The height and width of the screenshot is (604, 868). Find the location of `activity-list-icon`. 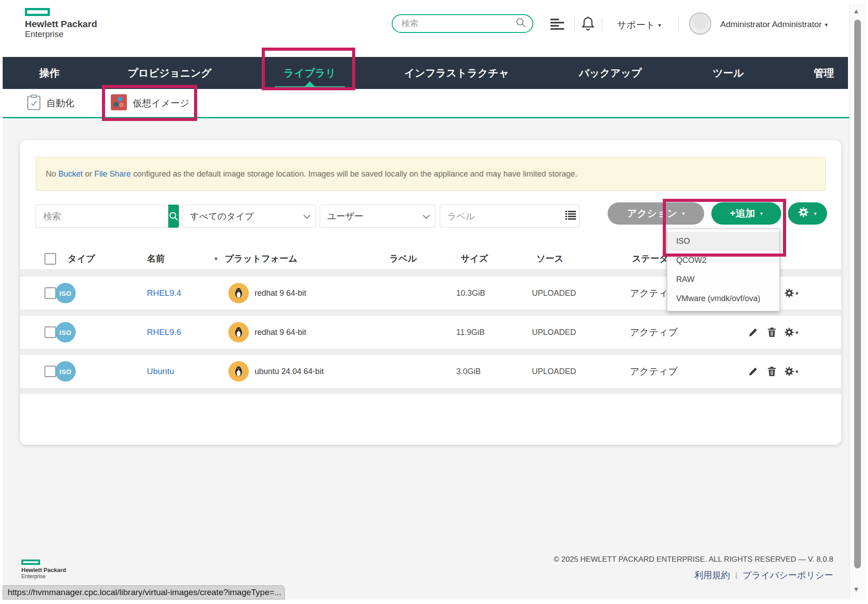

activity-list-icon is located at coordinates (557, 25).